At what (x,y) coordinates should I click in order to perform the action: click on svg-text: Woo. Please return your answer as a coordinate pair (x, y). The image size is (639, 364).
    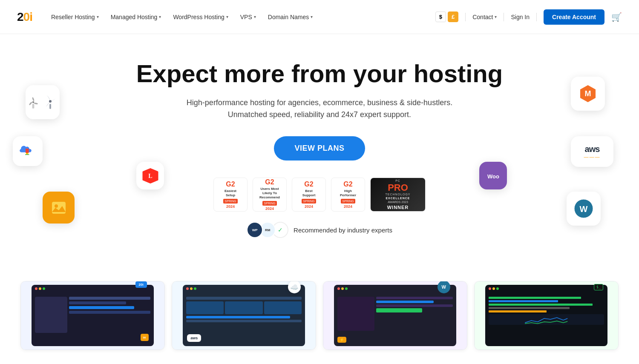
    Looking at the image, I should click on (493, 176).